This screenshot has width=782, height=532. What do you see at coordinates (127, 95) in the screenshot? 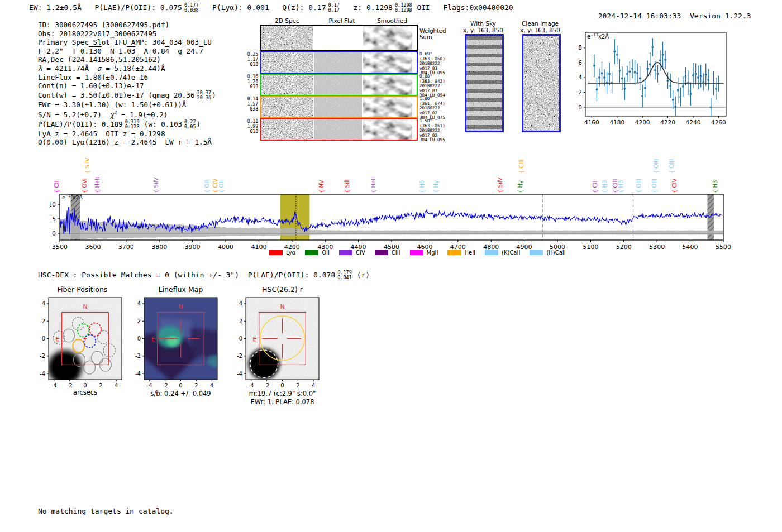
I see `info-line-8: Cont(w) = 3.50(±0.01)e-17 (gmag 20.3620.…` at bounding box center [127, 95].